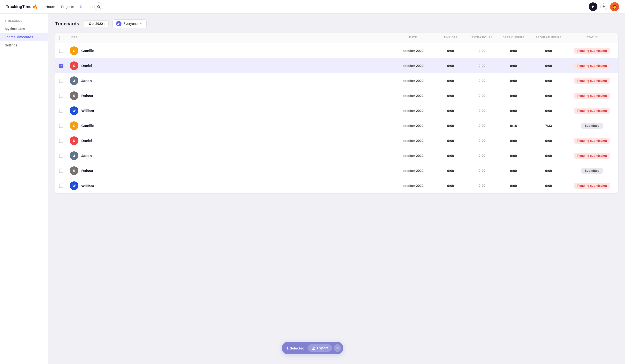 The width and height of the screenshot is (625, 364). I want to click on row-break-hours: 0:18, so click(513, 126).